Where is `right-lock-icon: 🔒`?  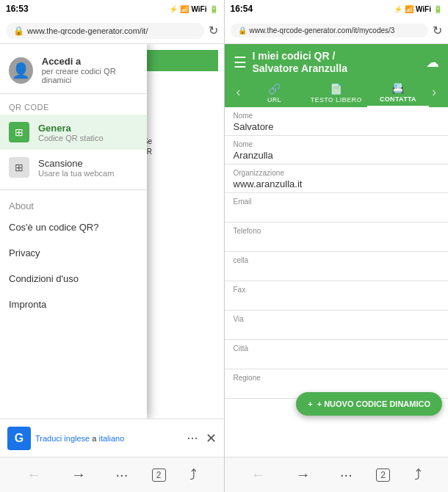 right-lock-icon: 🔒 is located at coordinates (242, 31).